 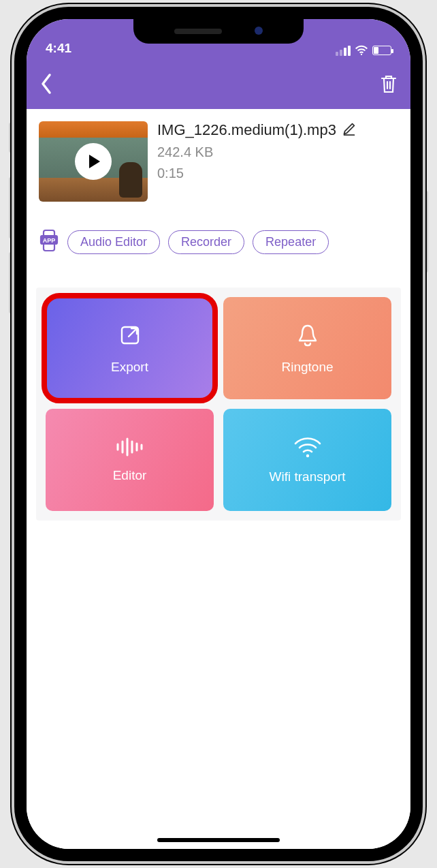 I want to click on tile-wifi-label: Wifi transport, so click(x=308, y=477).